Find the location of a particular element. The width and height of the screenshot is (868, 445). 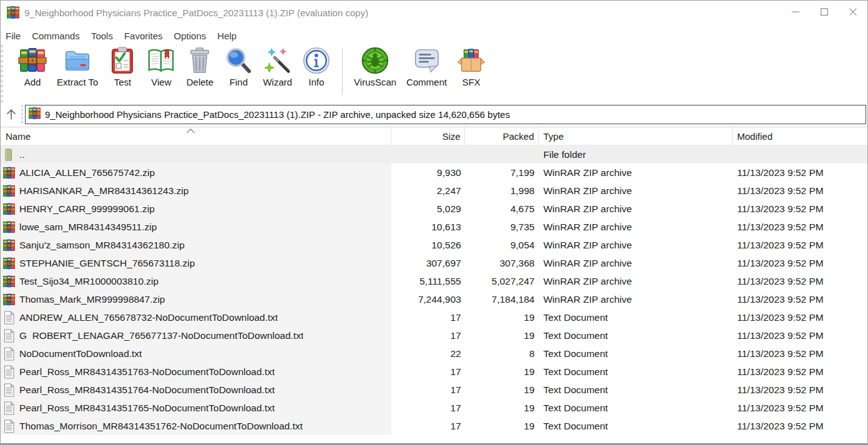

minimize-icon is located at coordinates (796, 12).